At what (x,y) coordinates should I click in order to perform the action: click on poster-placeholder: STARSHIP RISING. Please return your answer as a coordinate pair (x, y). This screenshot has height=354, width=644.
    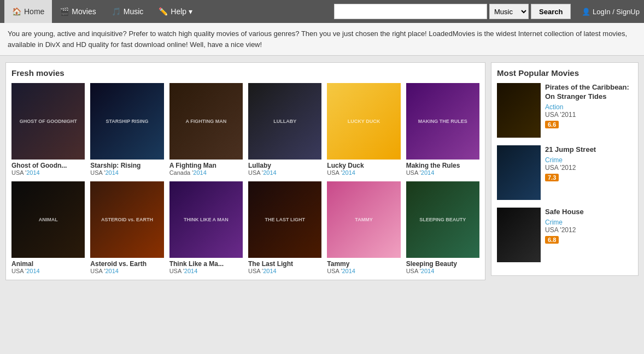
    Looking at the image, I should click on (127, 121).